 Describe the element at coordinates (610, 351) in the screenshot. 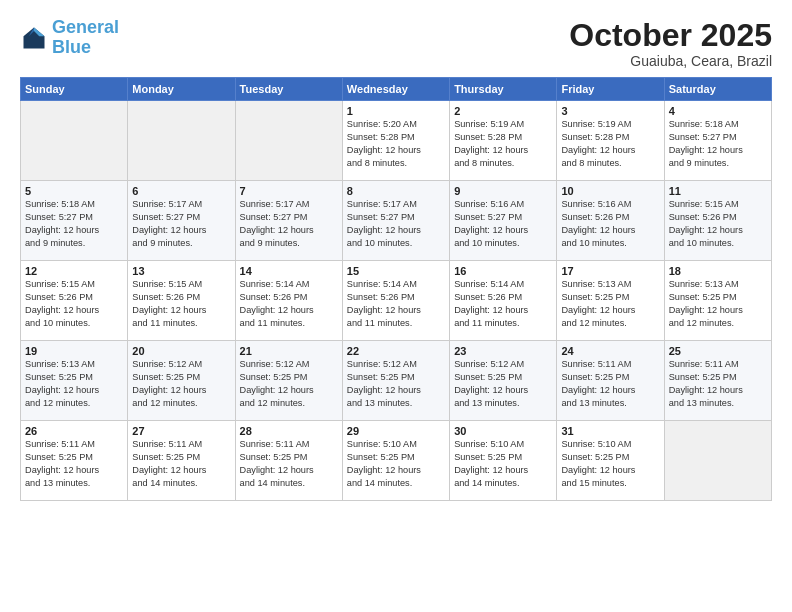

I see `day-number: 24` at that location.